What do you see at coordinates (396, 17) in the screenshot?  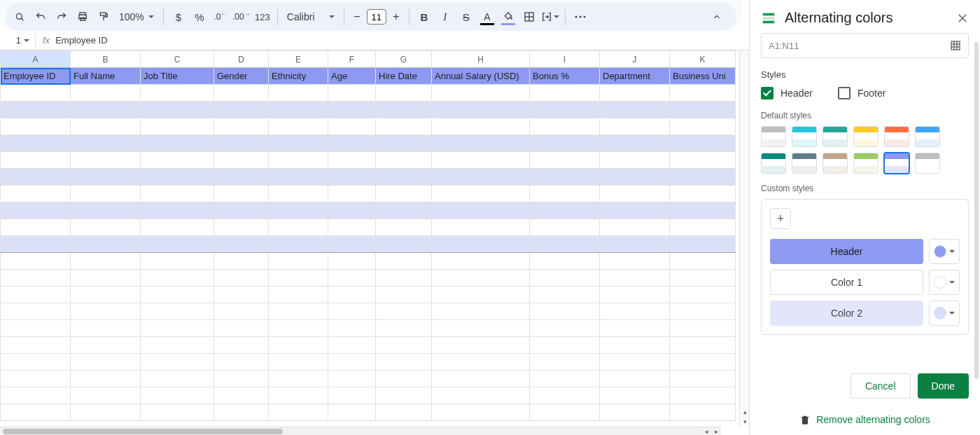 I see `increase-font-icon: +` at bounding box center [396, 17].